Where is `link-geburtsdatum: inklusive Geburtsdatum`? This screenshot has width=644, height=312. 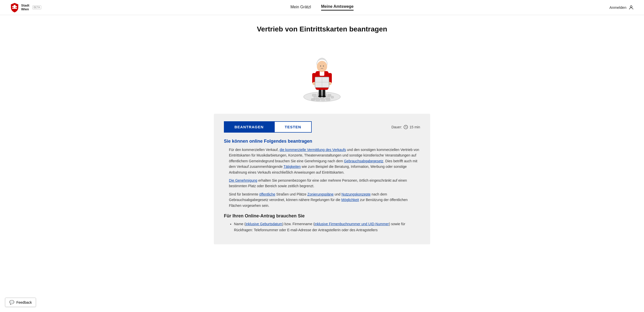
link-geburtsdatum: inklusive Geburtsdatum is located at coordinates (264, 224).